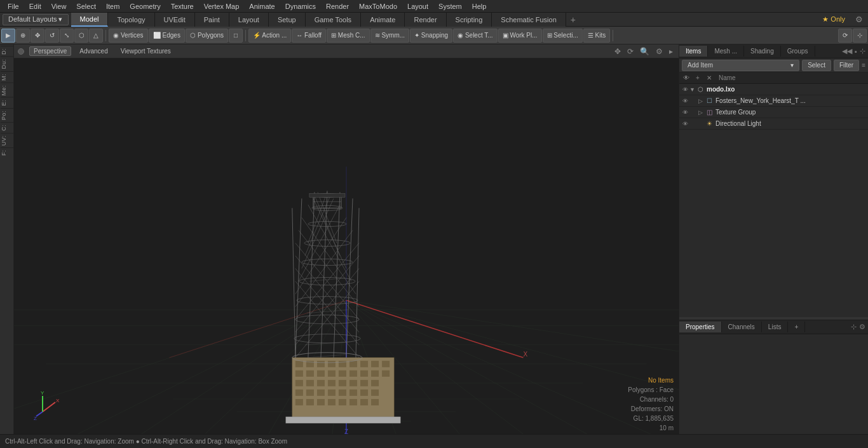 The width and height of the screenshot is (868, 448). What do you see at coordinates (694, 51) in the screenshot?
I see `panel-tab-items: Items` at bounding box center [694, 51].